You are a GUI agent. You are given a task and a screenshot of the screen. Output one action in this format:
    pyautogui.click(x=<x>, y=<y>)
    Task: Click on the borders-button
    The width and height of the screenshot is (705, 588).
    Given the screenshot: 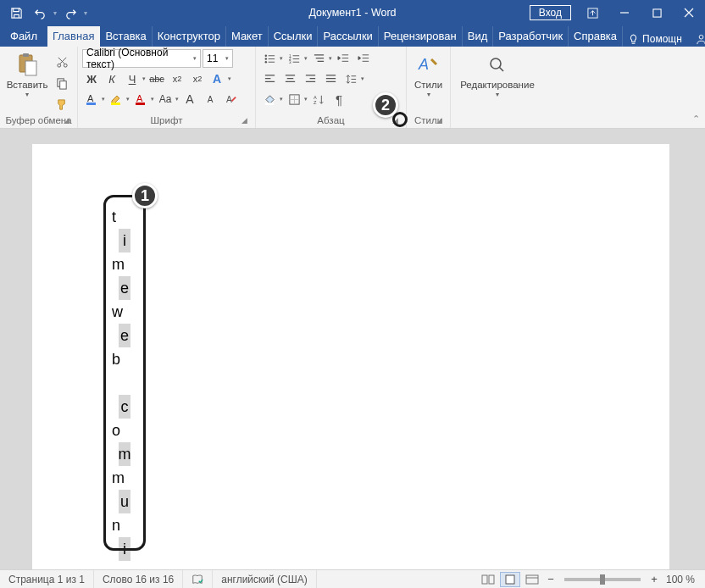 What is the action you would take?
    pyautogui.click(x=294, y=99)
    